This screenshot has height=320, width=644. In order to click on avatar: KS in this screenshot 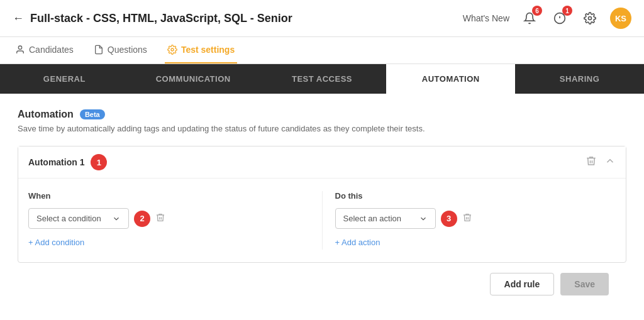, I will do `click(621, 18)`.